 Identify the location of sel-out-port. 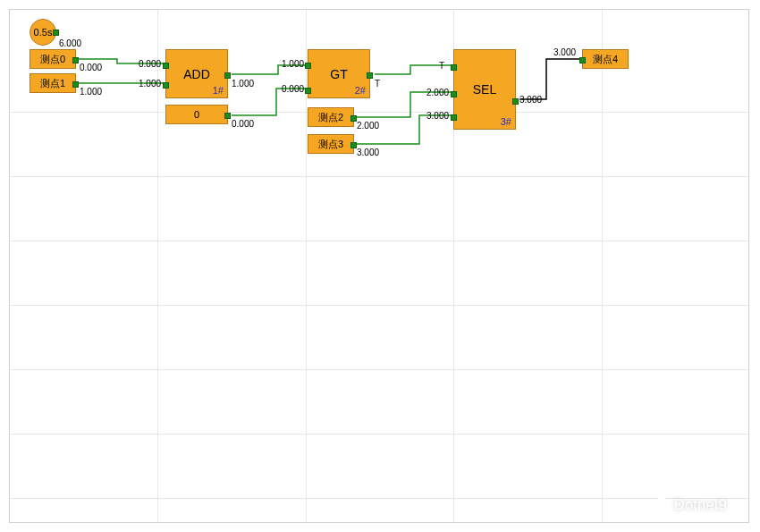
(515, 102).